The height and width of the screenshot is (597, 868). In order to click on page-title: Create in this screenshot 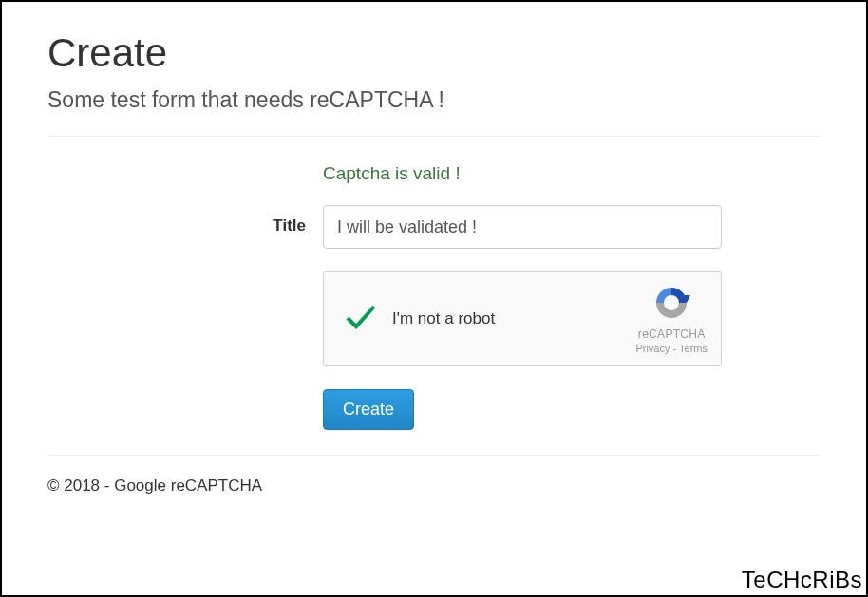, I will do `click(434, 53)`.